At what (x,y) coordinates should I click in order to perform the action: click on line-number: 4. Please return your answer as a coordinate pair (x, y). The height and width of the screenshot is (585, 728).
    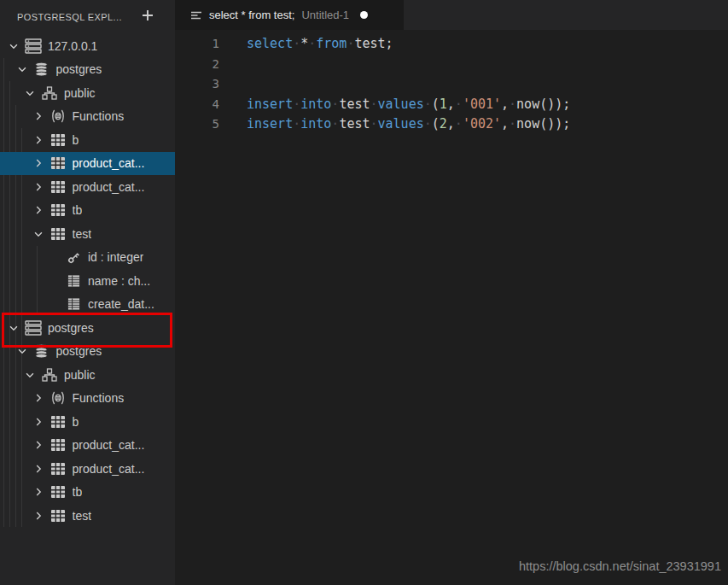
    Looking at the image, I should click on (197, 105).